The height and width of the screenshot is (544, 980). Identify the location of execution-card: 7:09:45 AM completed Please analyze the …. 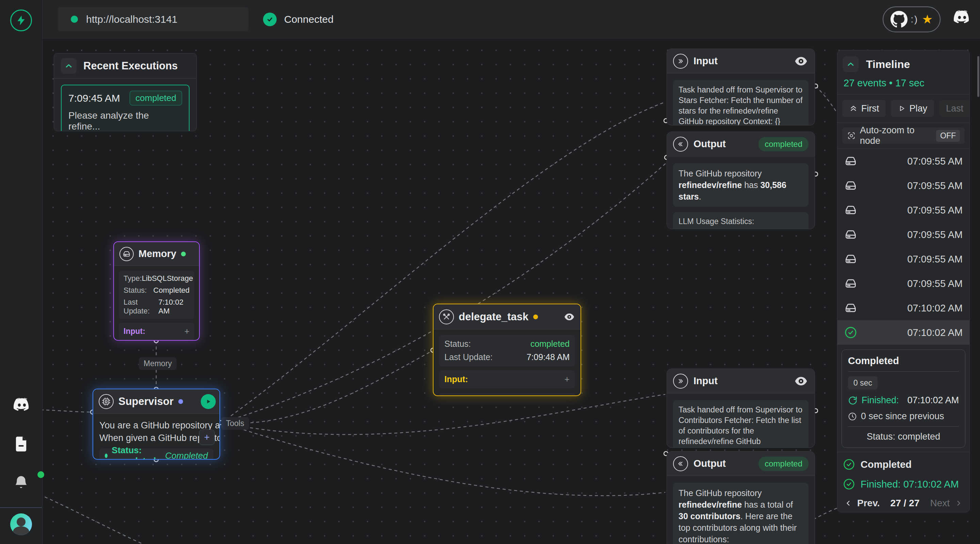
(125, 108).